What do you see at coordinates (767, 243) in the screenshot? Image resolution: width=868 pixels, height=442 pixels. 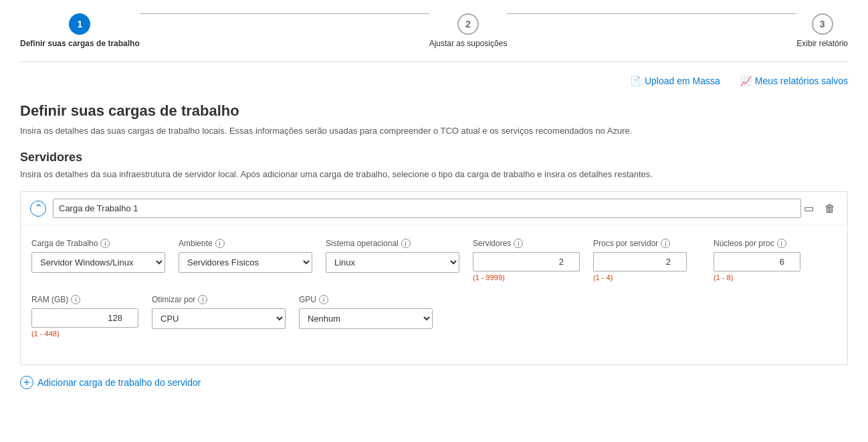 I see `nucleos-por-proc-label: Núcleos por proc i` at bounding box center [767, 243].